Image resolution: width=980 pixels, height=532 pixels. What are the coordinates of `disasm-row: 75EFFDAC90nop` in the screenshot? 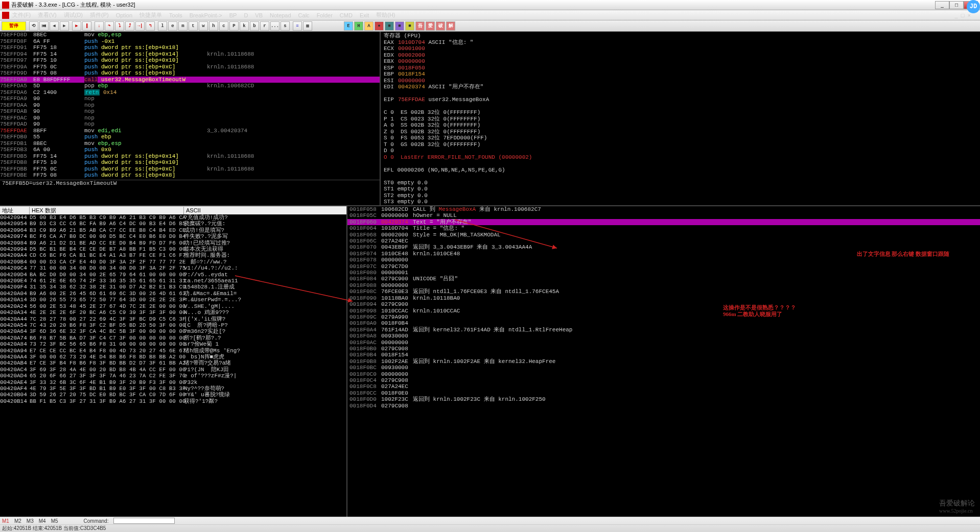 It's located at (190, 118).